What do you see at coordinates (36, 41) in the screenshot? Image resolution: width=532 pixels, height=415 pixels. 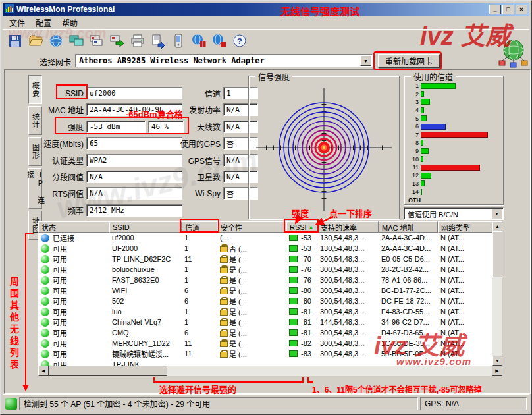 I see `open-folder-icon` at bounding box center [36, 41].